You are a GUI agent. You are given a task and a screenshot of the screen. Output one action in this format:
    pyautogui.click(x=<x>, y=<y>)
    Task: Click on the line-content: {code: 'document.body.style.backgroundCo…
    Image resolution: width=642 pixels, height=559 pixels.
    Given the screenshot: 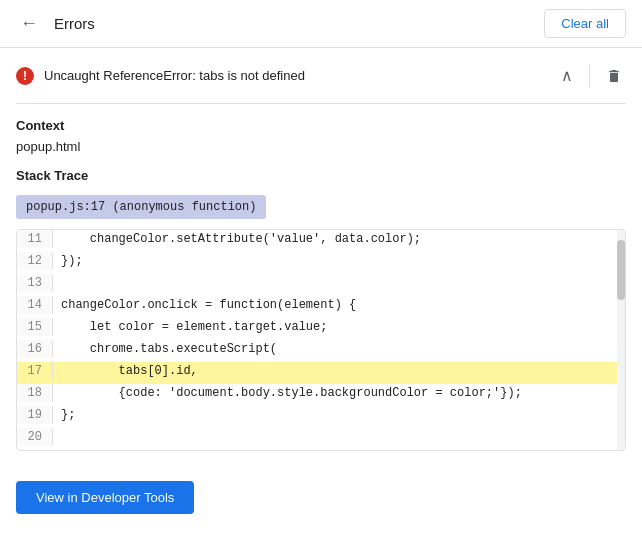 What is the action you would take?
    pyautogui.click(x=339, y=393)
    